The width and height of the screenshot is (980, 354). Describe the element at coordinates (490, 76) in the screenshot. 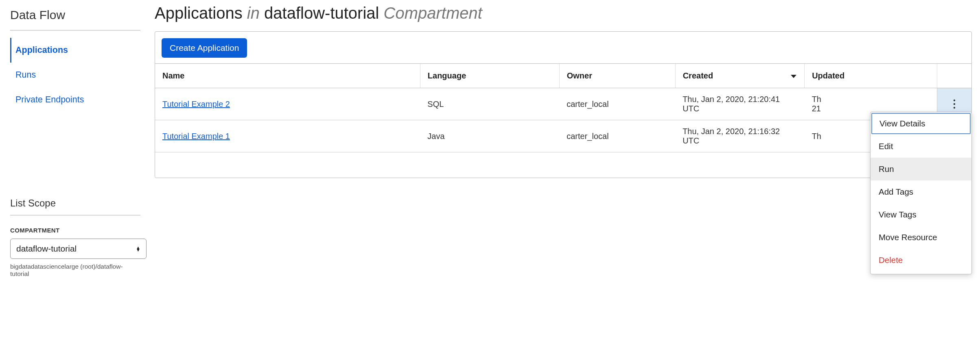

I see `column-header-language: Language` at that location.